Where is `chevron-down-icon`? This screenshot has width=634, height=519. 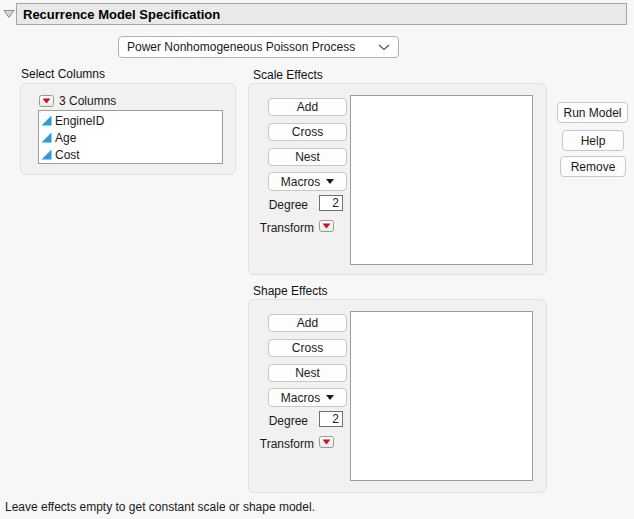
chevron-down-icon is located at coordinates (384, 48).